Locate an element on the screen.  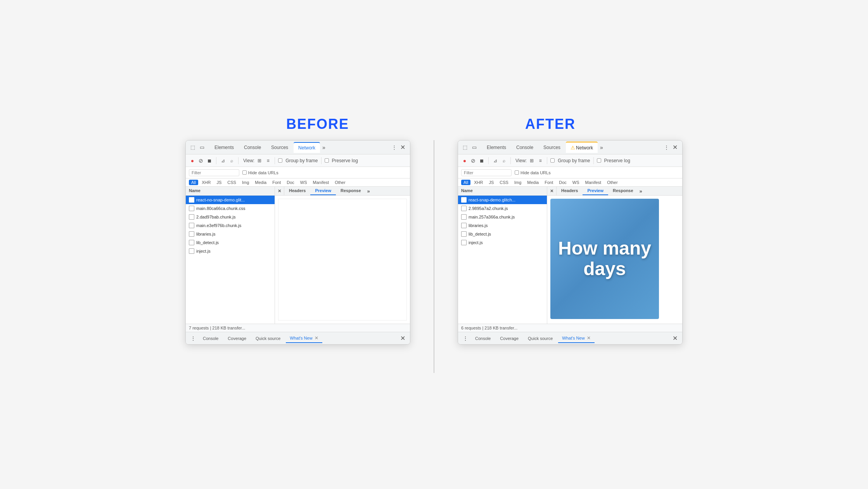
before-type-ws: WS is located at coordinates (304, 182).